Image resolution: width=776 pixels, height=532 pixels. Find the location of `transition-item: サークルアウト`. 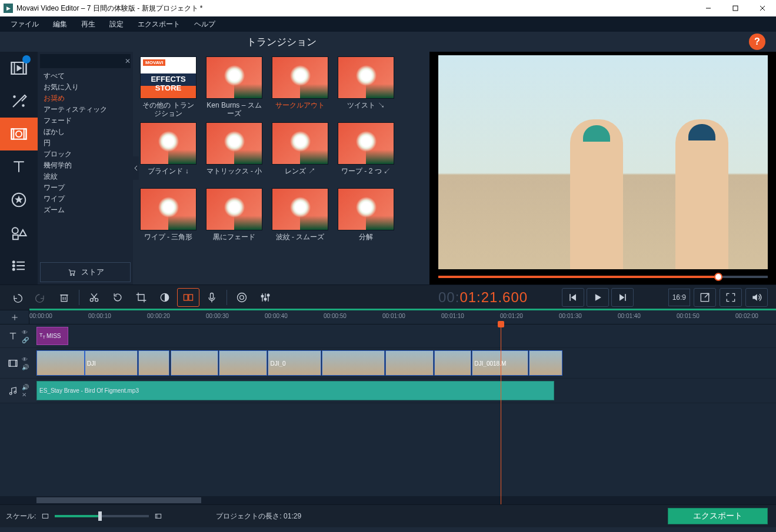

transition-item: サークルアウト is located at coordinates (300, 87).